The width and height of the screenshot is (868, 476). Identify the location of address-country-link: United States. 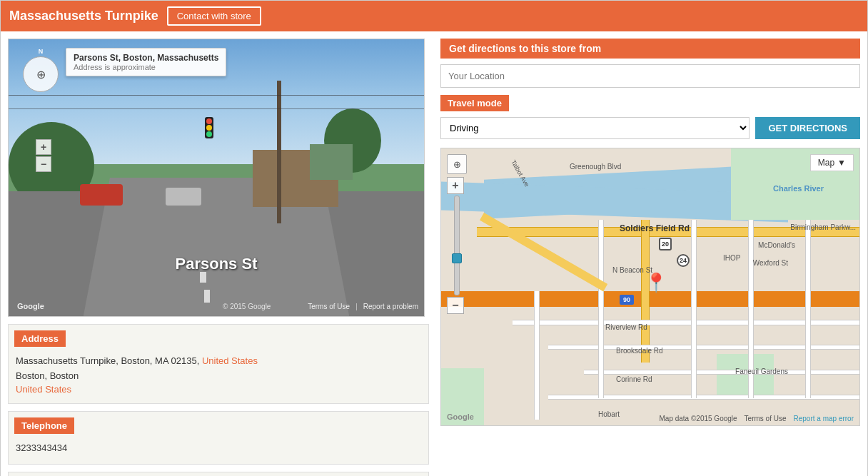
(230, 361).